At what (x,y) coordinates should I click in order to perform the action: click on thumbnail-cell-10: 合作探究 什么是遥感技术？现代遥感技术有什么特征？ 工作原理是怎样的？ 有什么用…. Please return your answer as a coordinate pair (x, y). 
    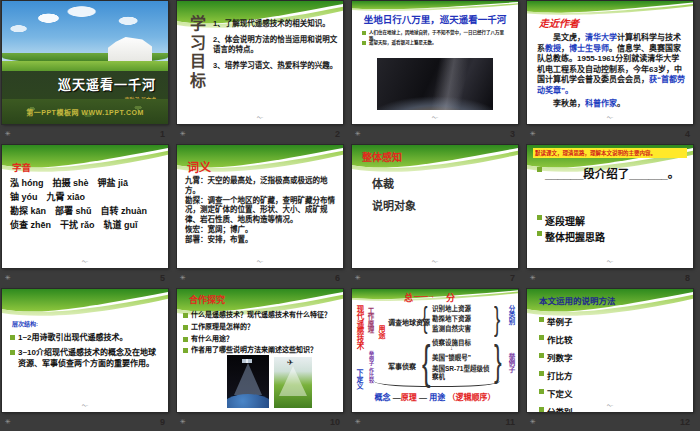
    Looking at the image, I should click on (262, 360).